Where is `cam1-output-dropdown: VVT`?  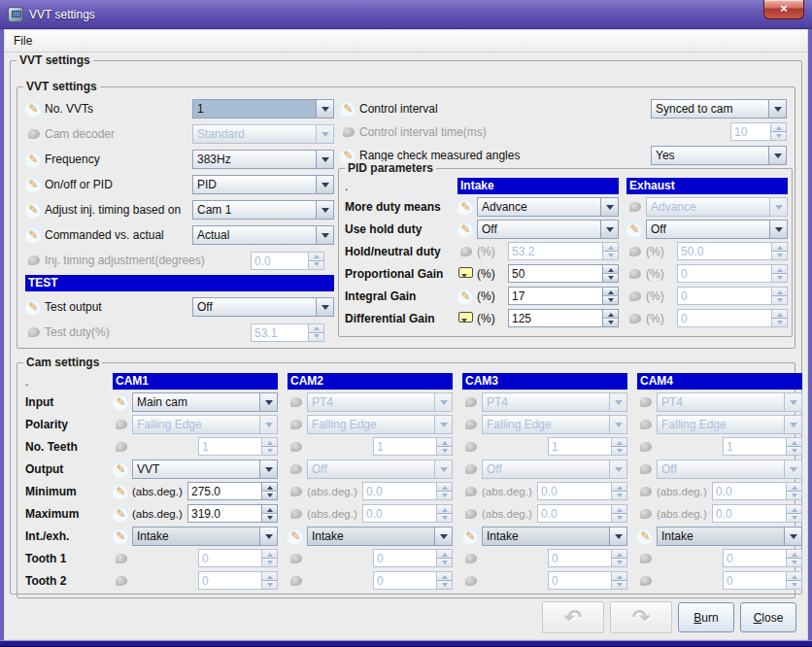
cam1-output-dropdown: VVT is located at coordinates (205, 469).